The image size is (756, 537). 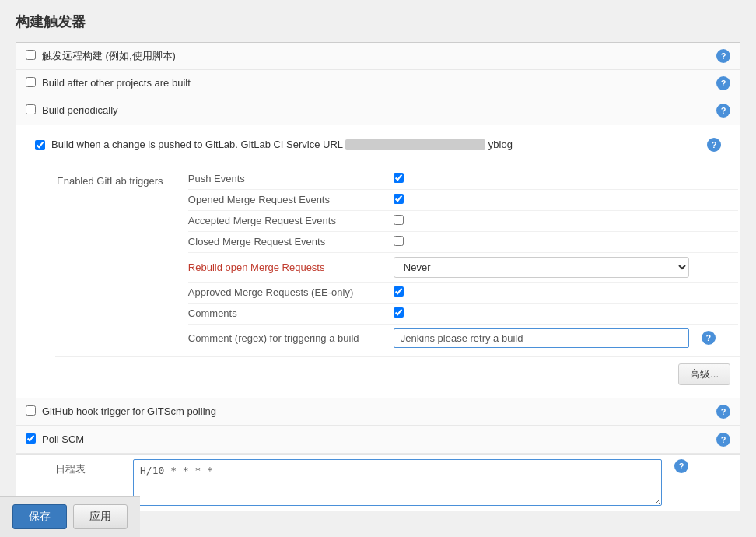 I want to click on remote-trigger-help-icon: ?, so click(x=723, y=56).